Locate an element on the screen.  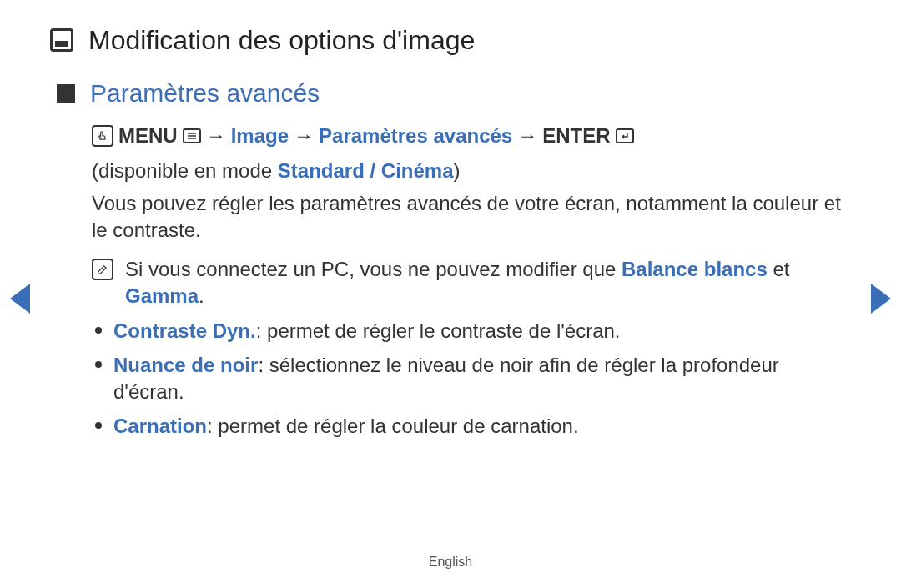
menu-button-icon is located at coordinates (192, 136).